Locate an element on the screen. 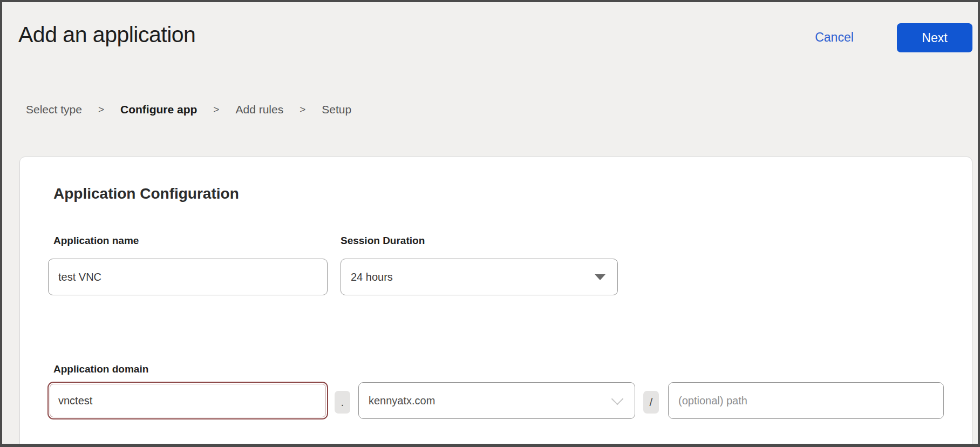  caret-down-icon is located at coordinates (600, 277).